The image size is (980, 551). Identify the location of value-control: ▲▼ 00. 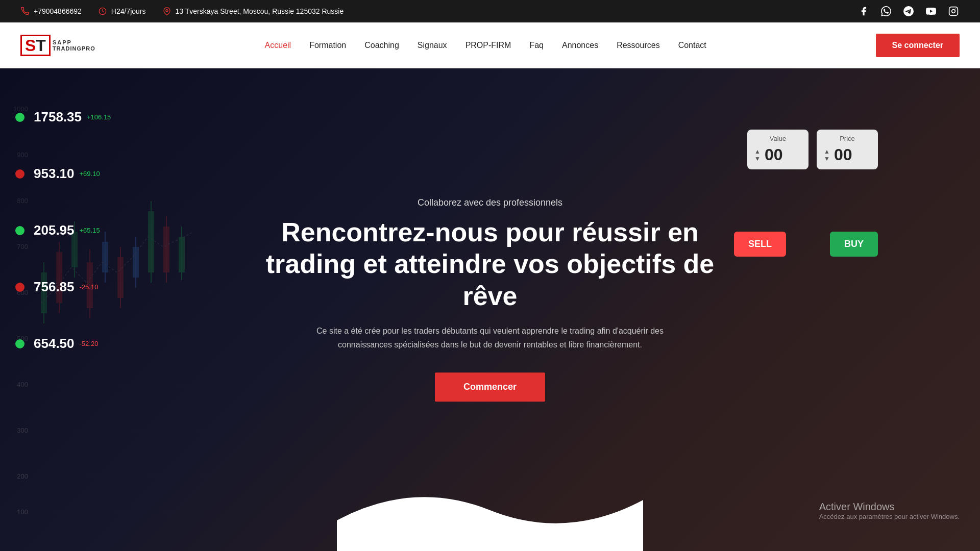
(778, 155).